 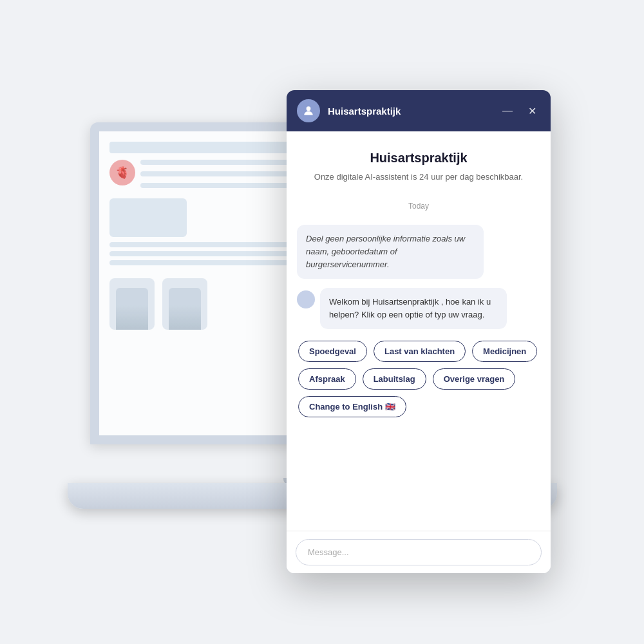 I want to click on message-row: Welkom bij Huisartsenpraktijk , hoe kan …, so click(x=419, y=308).